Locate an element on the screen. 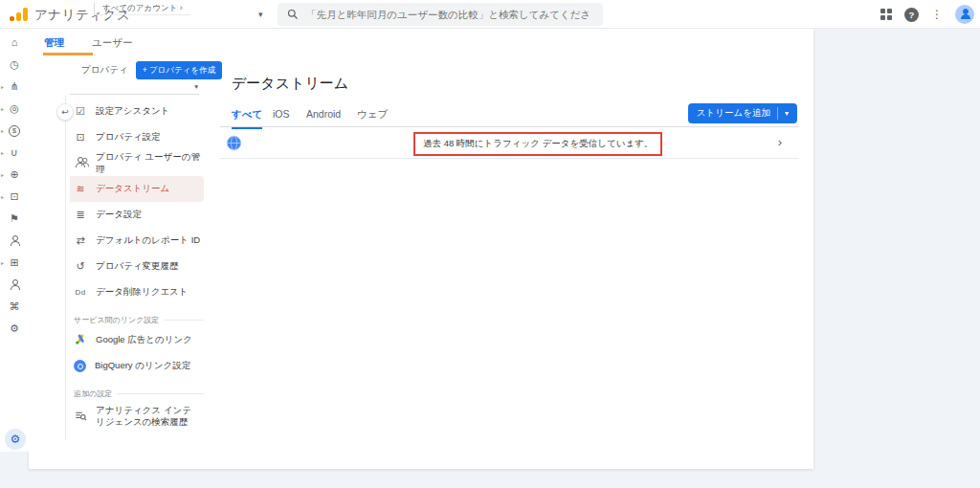  devices-icon: ⊡ is located at coordinates (13, 197).